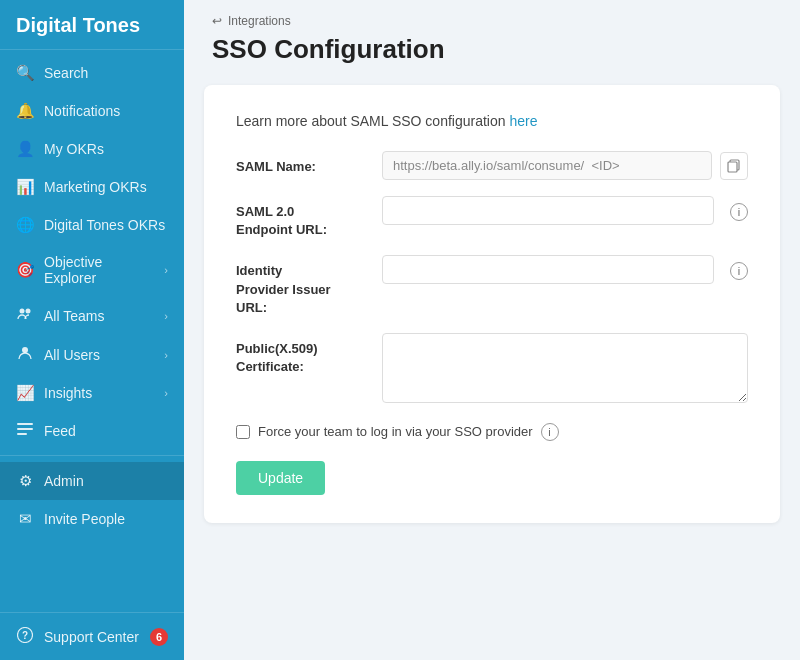 Image resolution: width=800 pixels, height=660 pixels. What do you see at coordinates (280, 478) in the screenshot?
I see `update-button: Update` at bounding box center [280, 478].